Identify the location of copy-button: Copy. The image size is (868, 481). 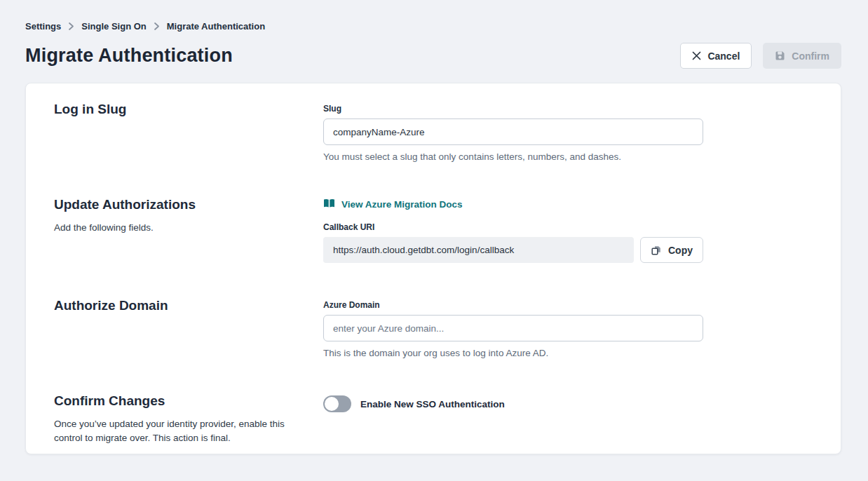
(672, 250).